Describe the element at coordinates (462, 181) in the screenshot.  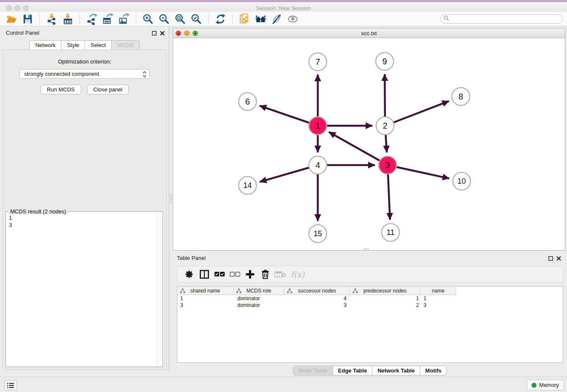
I see `graph-node: 10` at that location.